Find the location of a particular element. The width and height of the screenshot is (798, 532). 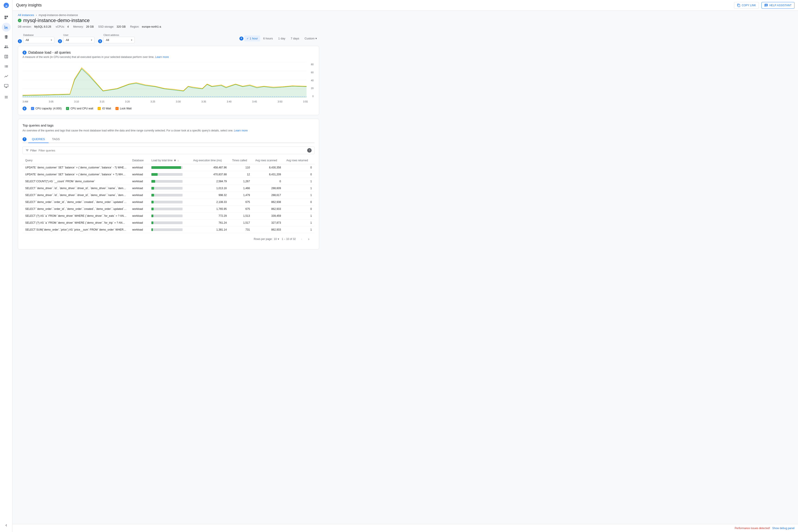

rows-per-page-select: 10 ▾ is located at coordinates (276, 239).